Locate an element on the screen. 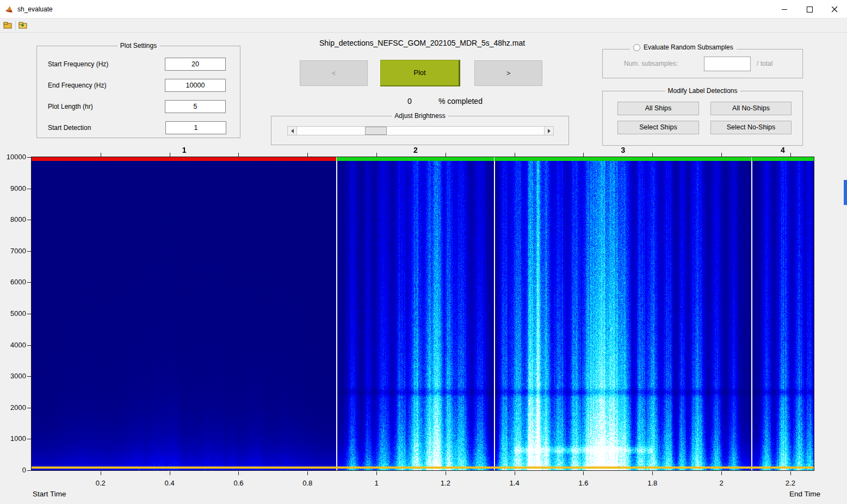 The image size is (847, 504). minimize-icon is located at coordinates (784, 10).